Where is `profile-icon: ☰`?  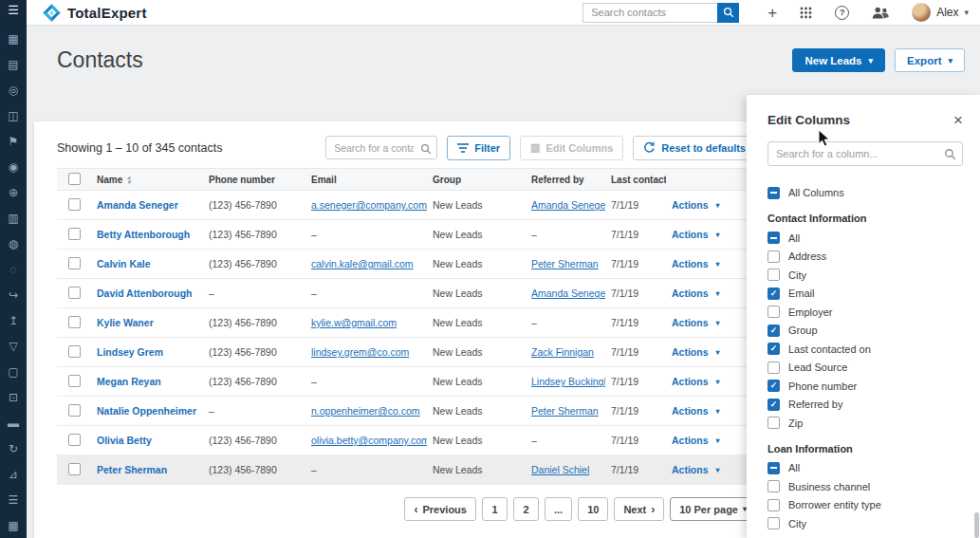
profile-icon: ☰ is located at coordinates (13, 499).